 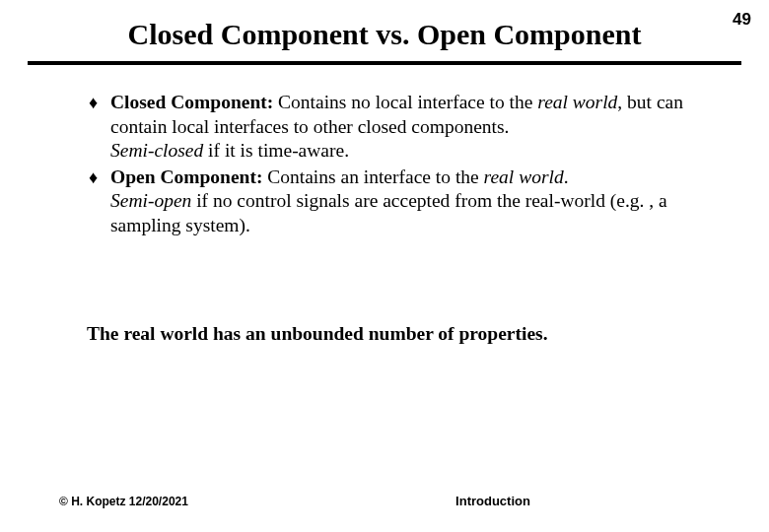 What do you see at coordinates (388, 213) in the screenshot?
I see `bullet-seg: if no control signals are accepted from …` at bounding box center [388, 213].